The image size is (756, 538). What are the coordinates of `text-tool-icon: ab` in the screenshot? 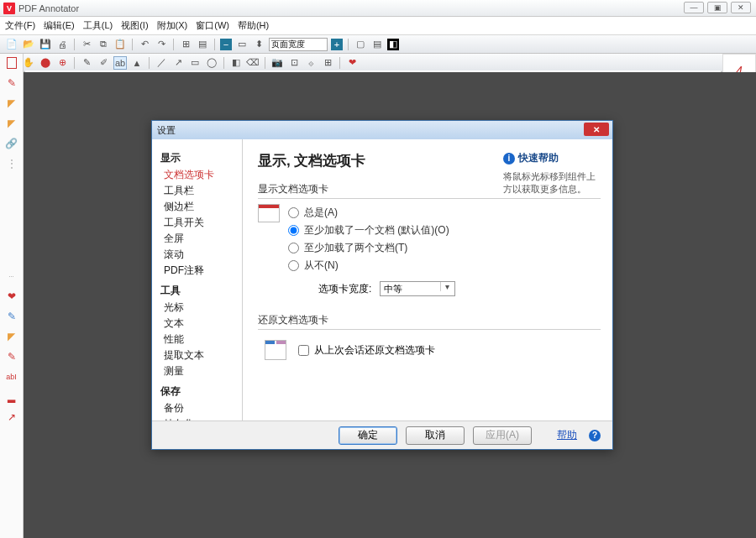 It's located at (120, 63).